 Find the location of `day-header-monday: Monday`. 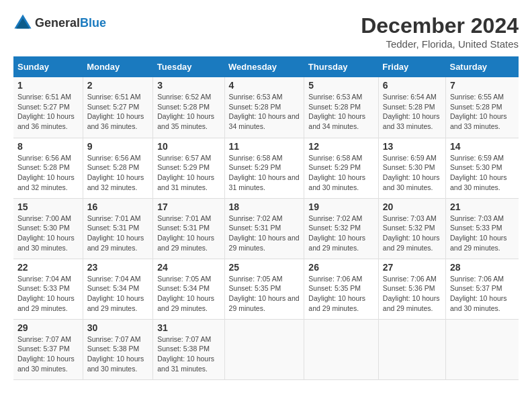

day-header-monday: Monday is located at coordinates (118, 67).